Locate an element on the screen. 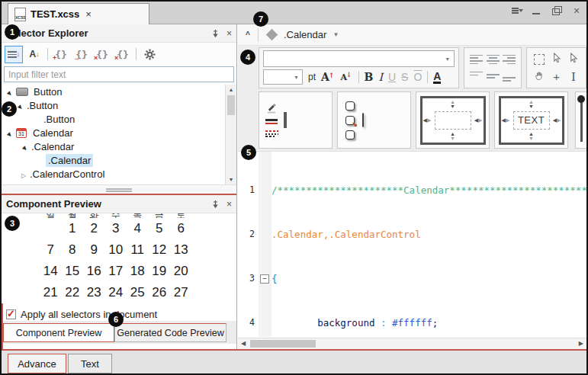  padding-preview-box: ▲▼ ▲▼ ◀▶ ◀▶ is located at coordinates (453, 120).